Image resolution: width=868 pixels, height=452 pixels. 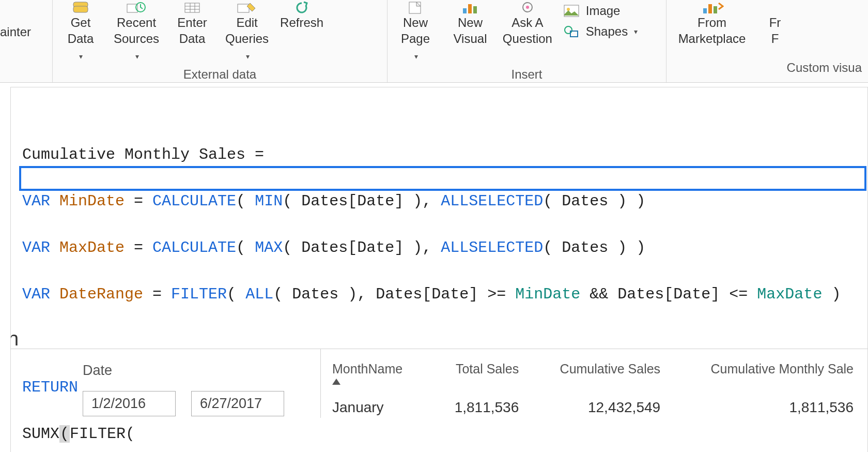 I want to click on edit-queries-icon, so click(x=247, y=8).